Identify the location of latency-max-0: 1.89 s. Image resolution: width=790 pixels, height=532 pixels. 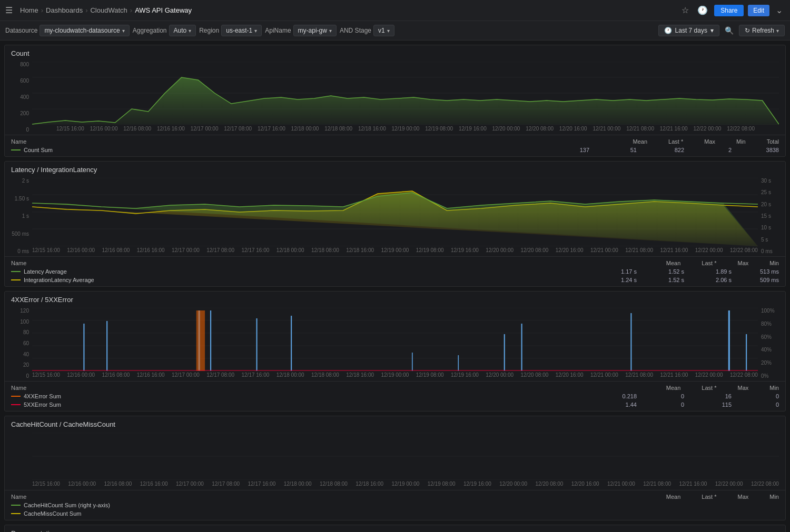
(718, 272).